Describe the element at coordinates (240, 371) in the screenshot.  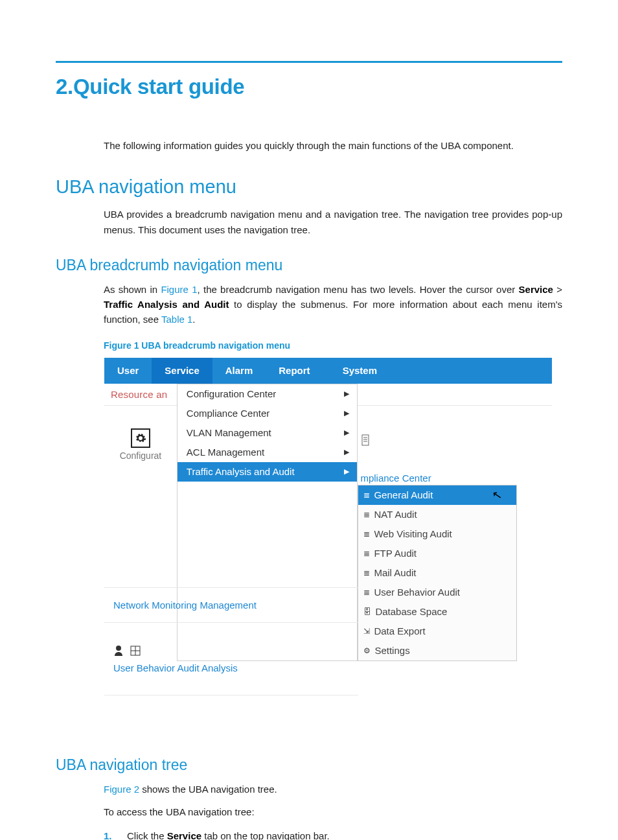
I see `menu-alarm: Alarm` at that location.